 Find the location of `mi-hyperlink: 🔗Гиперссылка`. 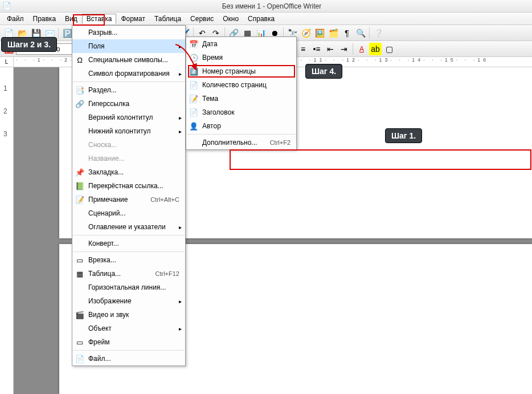

mi-hyperlink: 🔗Гиперссылка is located at coordinates (129, 104).